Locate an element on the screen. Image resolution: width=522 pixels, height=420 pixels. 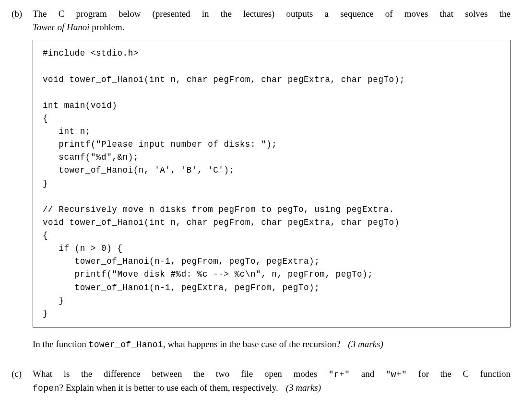
question-text-prefix: In the function is located at coordinates (60, 344).